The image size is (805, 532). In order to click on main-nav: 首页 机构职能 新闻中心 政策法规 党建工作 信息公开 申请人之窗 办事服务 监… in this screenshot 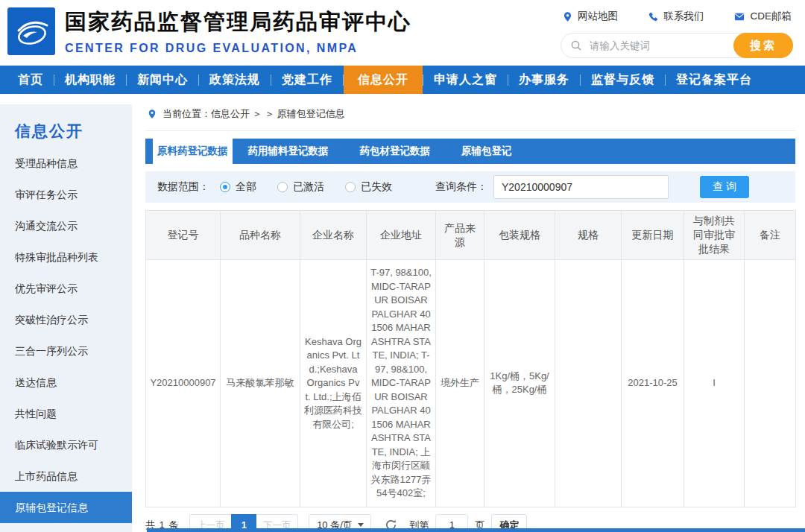, I will do `click(402, 80)`.